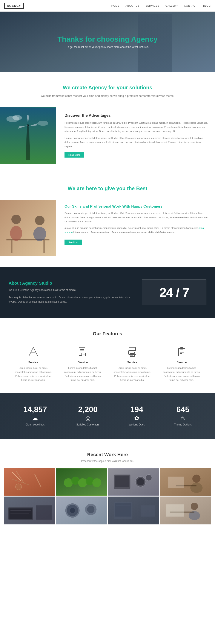  I want to click on feature-3: Service Lorem ipsum dolor sit amet, cons…, so click(132, 364).